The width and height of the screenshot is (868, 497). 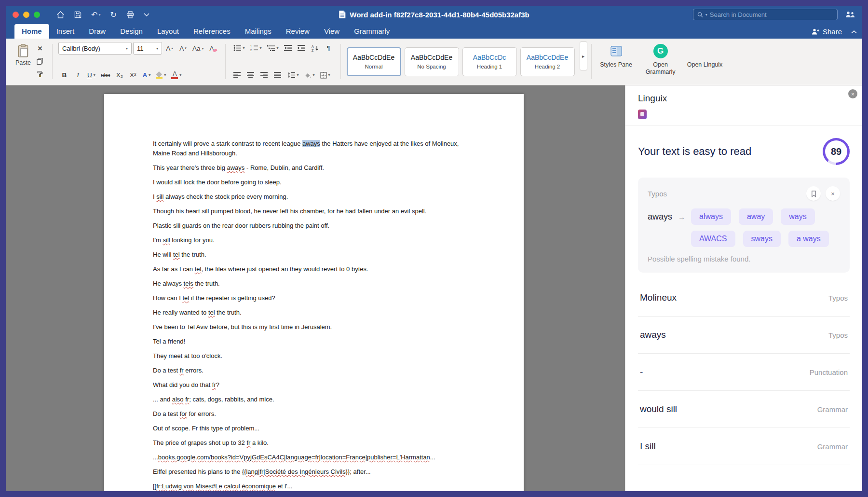 What do you see at coordinates (711, 217) in the screenshot?
I see `suggestion-pill: always` at bounding box center [711, 217].